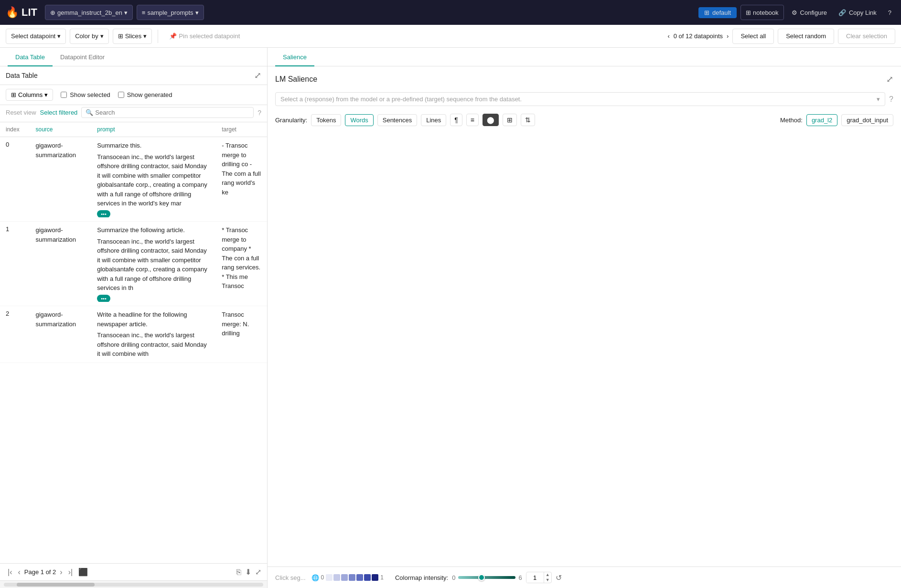 The image size is (901, 588). Describe the element at coordinates (891, 99) in the screenshot. I see `salience-help-icon: ?` at that location.